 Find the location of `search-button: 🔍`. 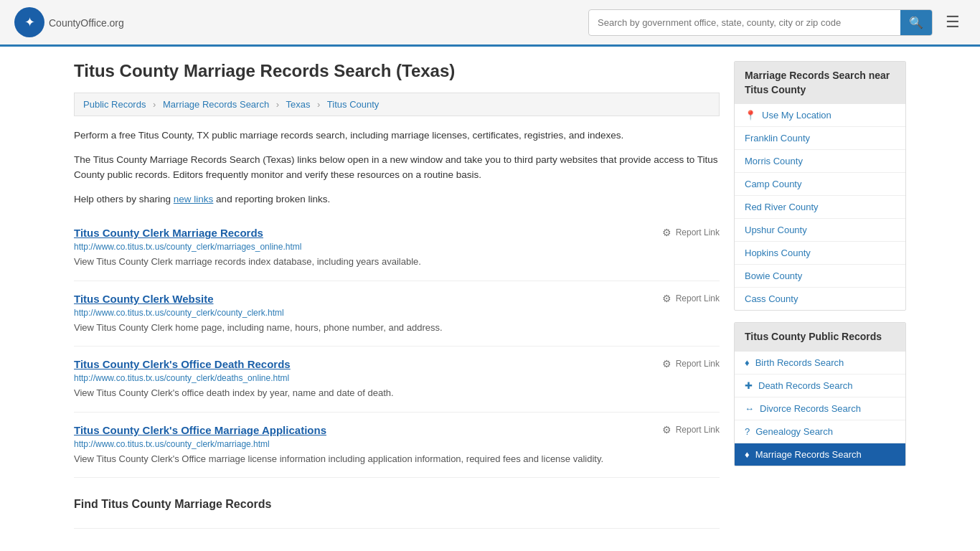

search-button: 🔍 is located at coordinates (916, 23).